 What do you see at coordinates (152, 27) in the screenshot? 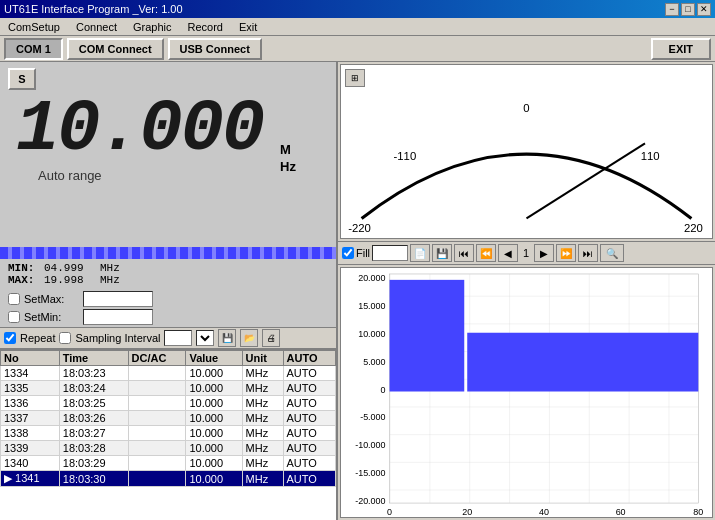
I see `menu-graphic: Graphic` at bounding box center [152, 27].